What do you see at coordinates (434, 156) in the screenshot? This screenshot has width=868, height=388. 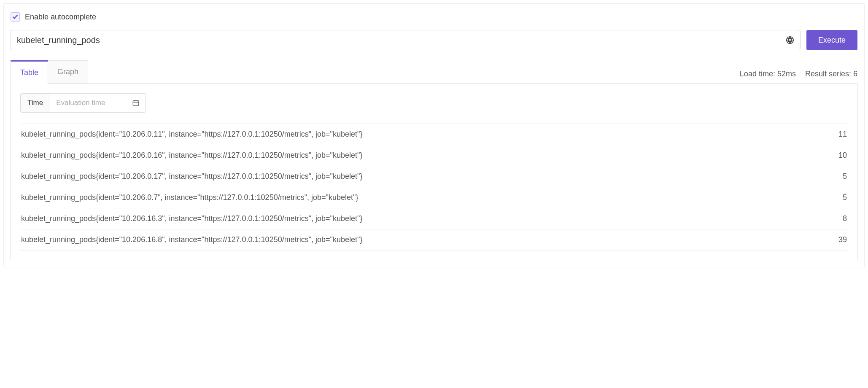 I see `table-row: kubelet_running_pods{ident="10.206.0.16"…` at bounding box center [434, 156].